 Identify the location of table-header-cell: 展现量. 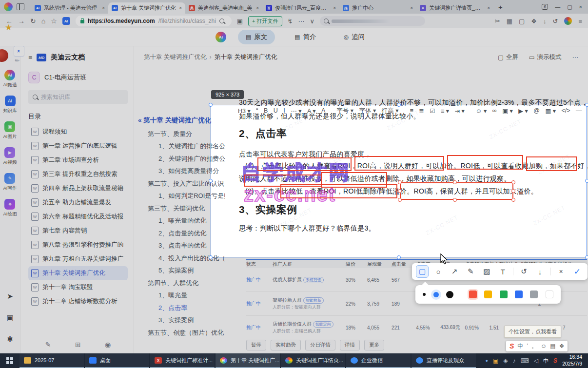
(379, 264).